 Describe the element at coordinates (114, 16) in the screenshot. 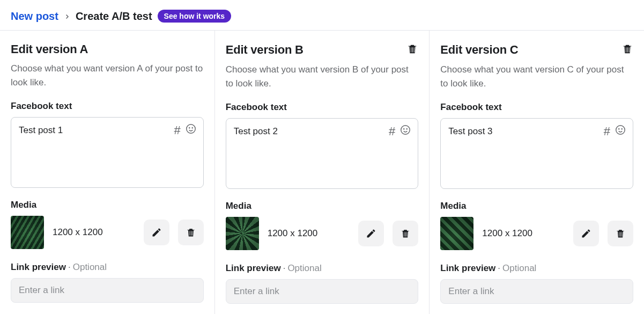

I see `breadcrumb-current: Create A/B test` at that location.